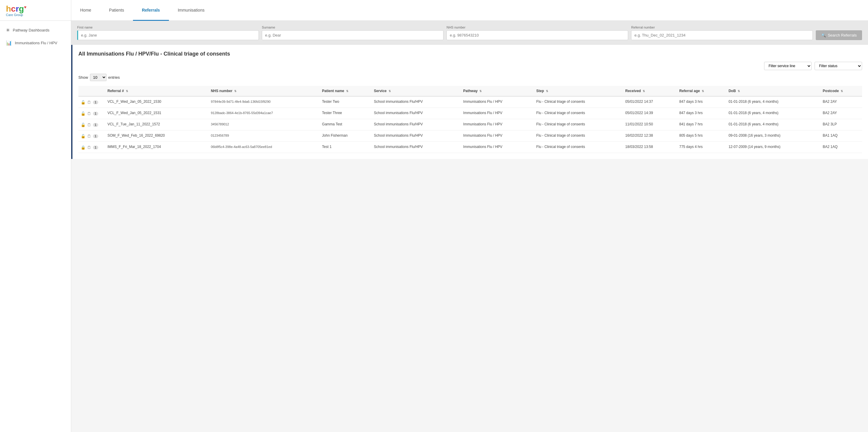 This screenshot has height=432, width=868. What do you see at coordinates (838, 66) in the screenshot?
I see `filter-status: Filter status` at bounding box center [838, 66].